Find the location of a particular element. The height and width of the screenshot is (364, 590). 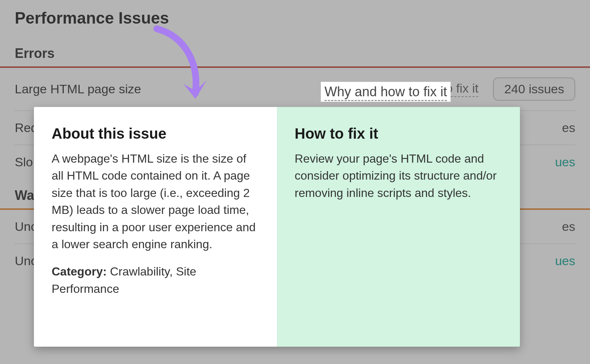

about-body: A webpage's HTML size is the size of all… is located at coordinates (156, 201).